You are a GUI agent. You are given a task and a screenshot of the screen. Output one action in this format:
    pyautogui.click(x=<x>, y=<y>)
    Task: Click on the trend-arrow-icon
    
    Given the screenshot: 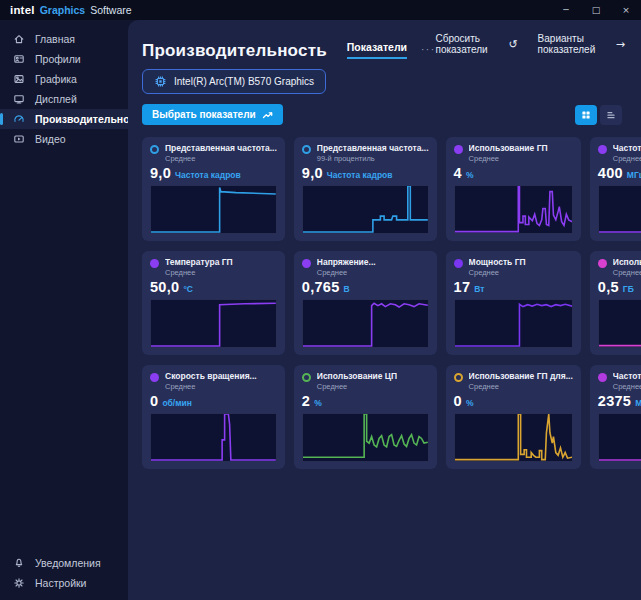 What is the action you would take?
    pyautogui.click(x=268, y=114)
    